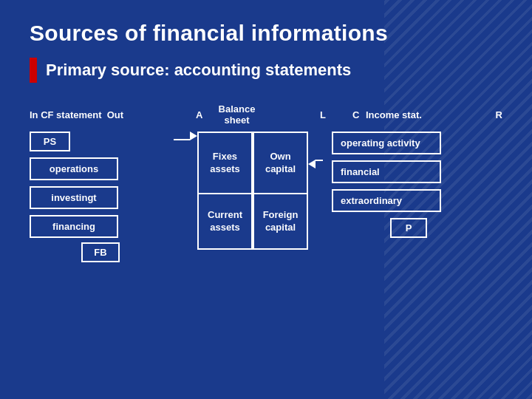 This screenshot has width=532, height=399. What do you see at coordinates (74, 198) in the screenshot?
I see `investing-box: investingt` at bounding box center [74, 198].